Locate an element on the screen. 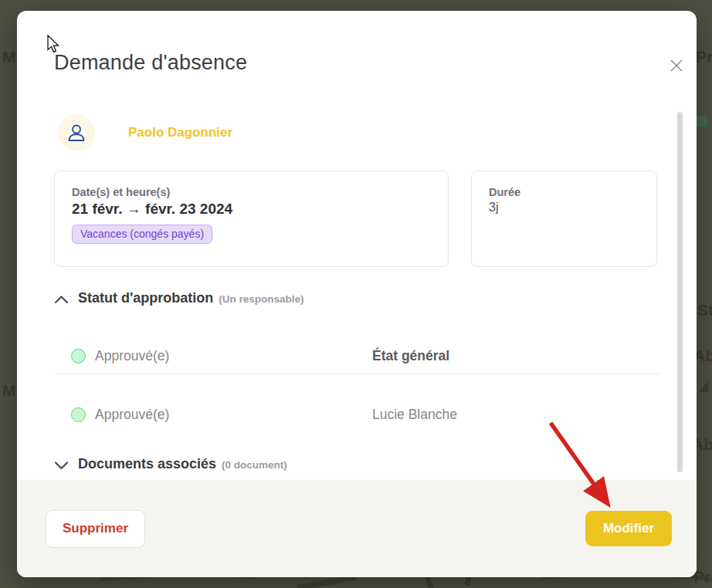  duration-value: 3j is located at coordinates (564, 208).